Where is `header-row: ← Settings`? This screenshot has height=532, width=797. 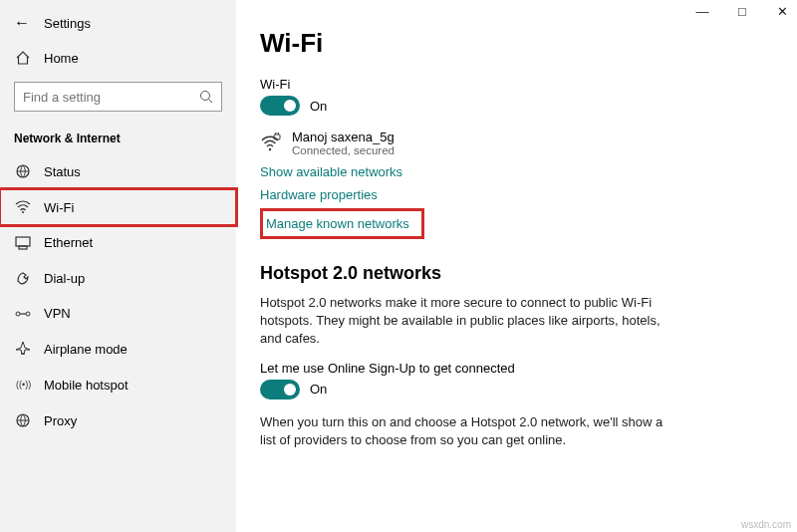
header-row: ← Settings is located at coordinates (118, 26).